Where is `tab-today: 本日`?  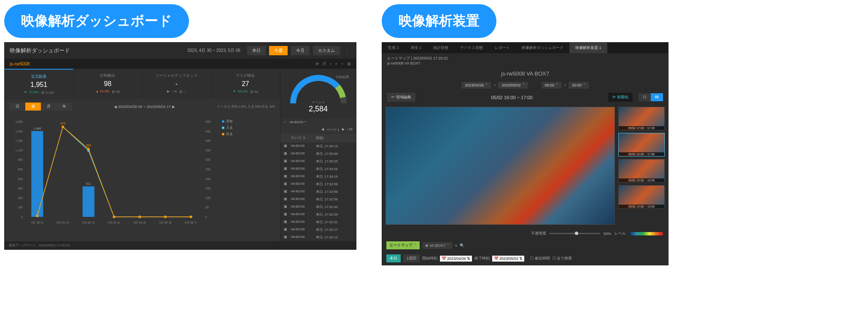
tab-today: 本日 is located at coordinates (256, 51).